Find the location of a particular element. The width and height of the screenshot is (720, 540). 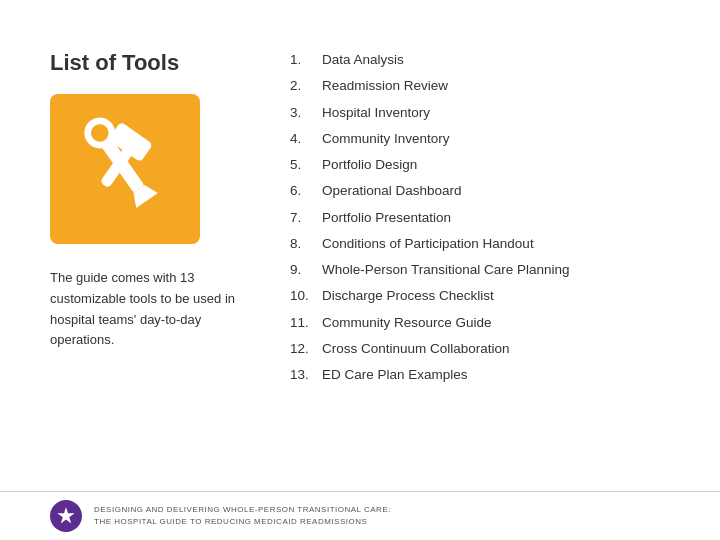

list-item-label: Data Analysis is located at coordinates (363, 60).